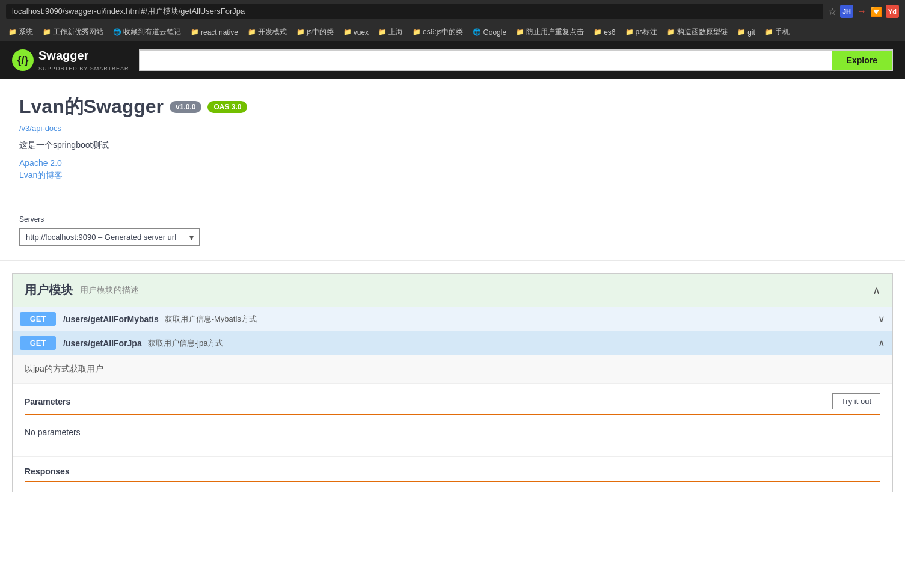 This screenshot has height=588, width=905. Describe the element at coordinates (452, 163) in the screenshot. I see `apache-link: Apache 2.0` at that location.